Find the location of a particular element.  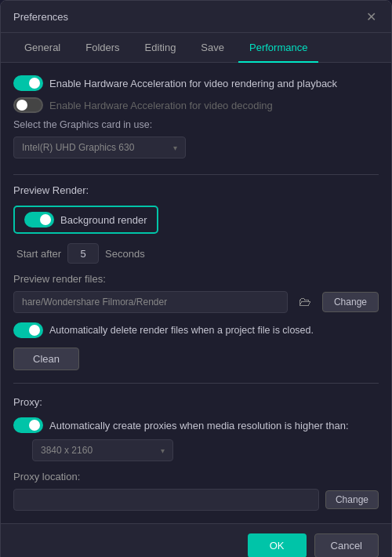

start-after-label: Start after is located at coordinates (39, 254).